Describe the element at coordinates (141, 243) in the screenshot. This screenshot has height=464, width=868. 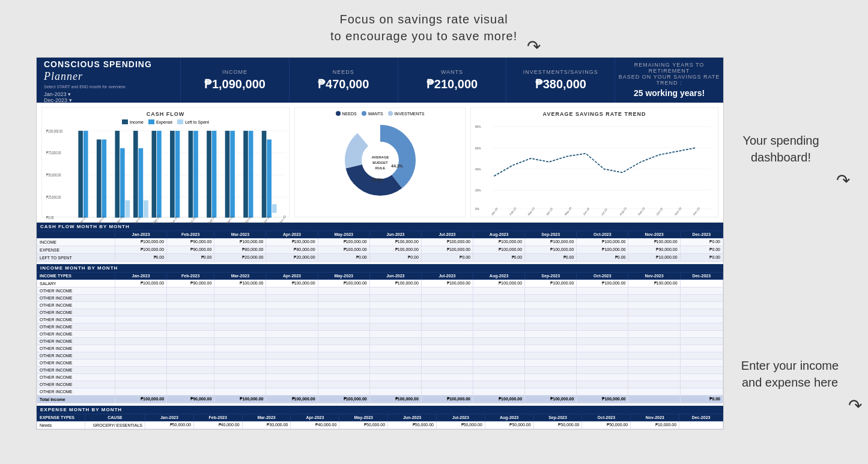
I see `cashflow-income-jan: ₱100,000.00` at that location.